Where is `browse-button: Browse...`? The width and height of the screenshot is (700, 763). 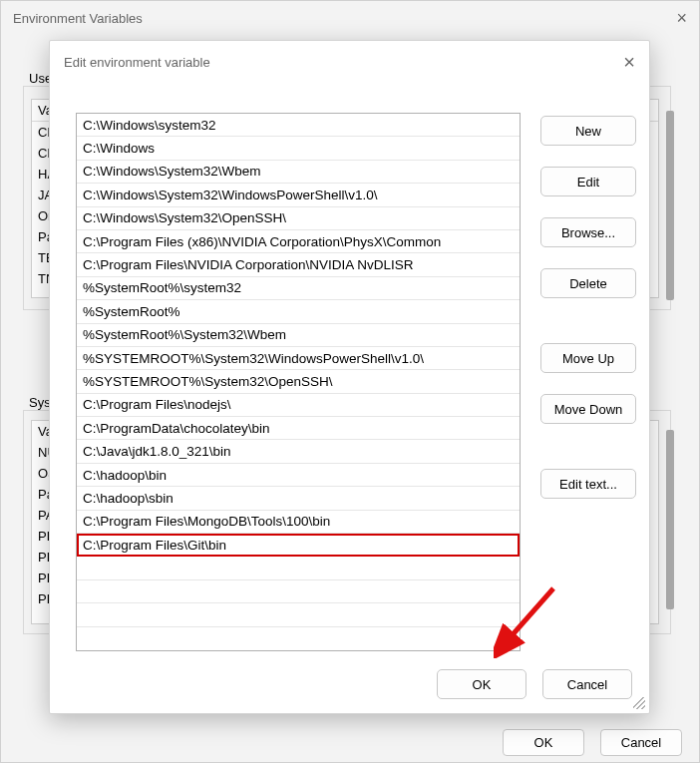
browse-button: Browse... is located at coordinates (588, 232).